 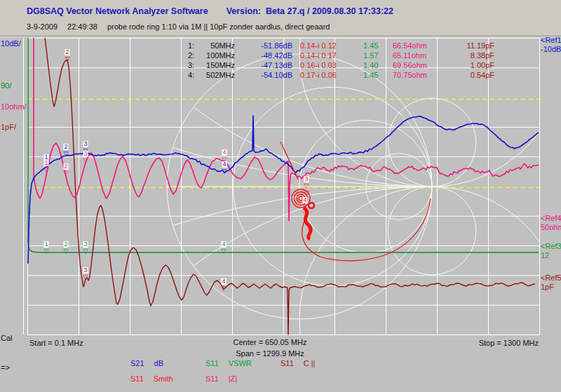 I want to click on scale-label-phase: 90/, so click(x=6, y=86).